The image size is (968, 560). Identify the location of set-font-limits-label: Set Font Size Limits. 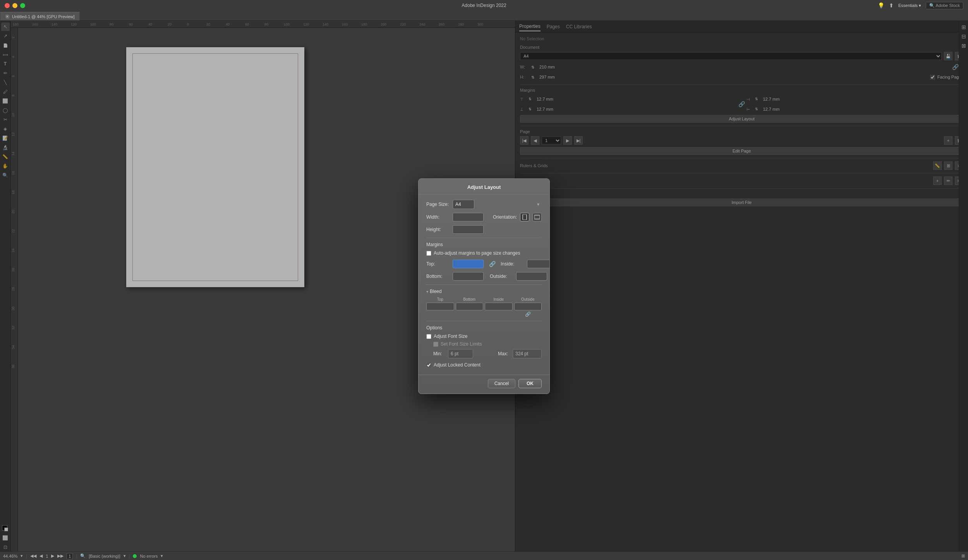
(462, 344).